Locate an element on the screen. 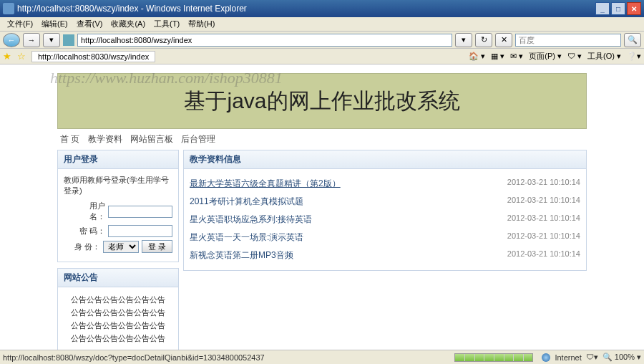 The height and width of the screenshot is (364, 644). news-item: 最新大学英语六级全真题精讲（第2版）2012-03-21 10:10:14 is located at coordinates (385, 183).